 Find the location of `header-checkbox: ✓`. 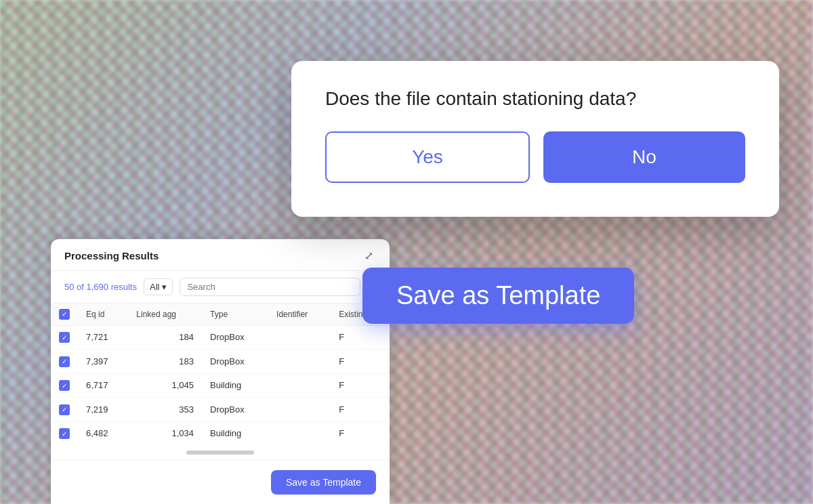

header-checkbox: ✓ is located at coordinates (64, 314).